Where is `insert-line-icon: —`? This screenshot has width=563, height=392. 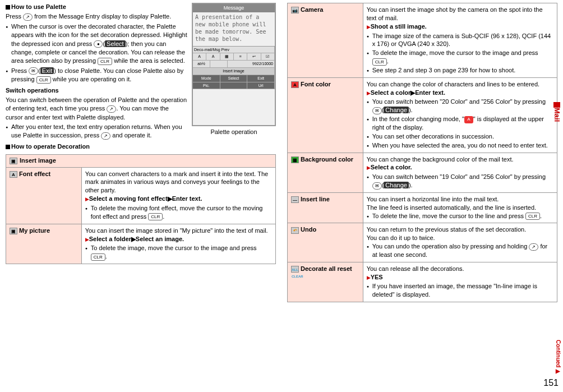 insert-line-icon: — is located at coordinates (295, 200).